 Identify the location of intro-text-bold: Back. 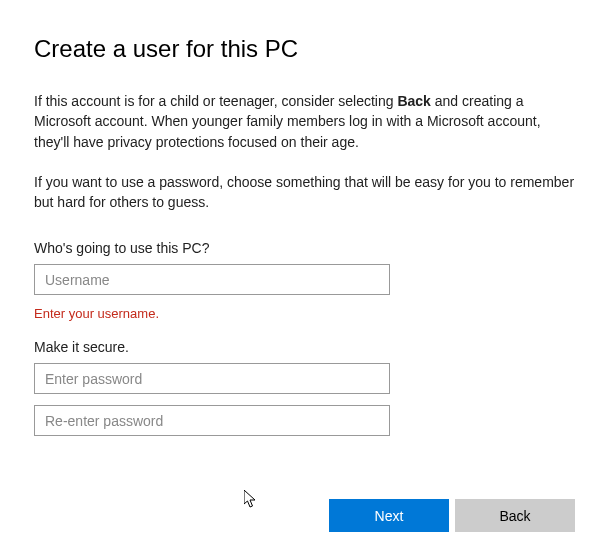
(414, 101).